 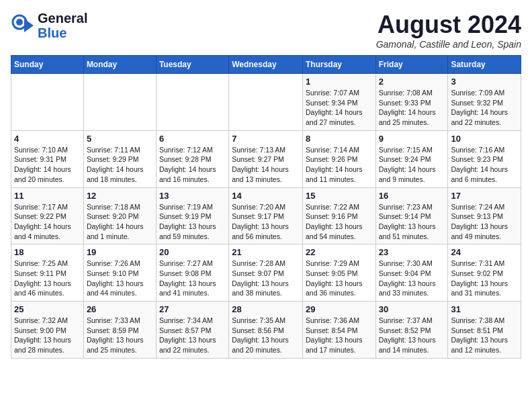 I want to click on calendar-cell: 14Sunrise: 7:20 AM Sunset: 9:17 PM Dayli…, so click(x=266, y=216).